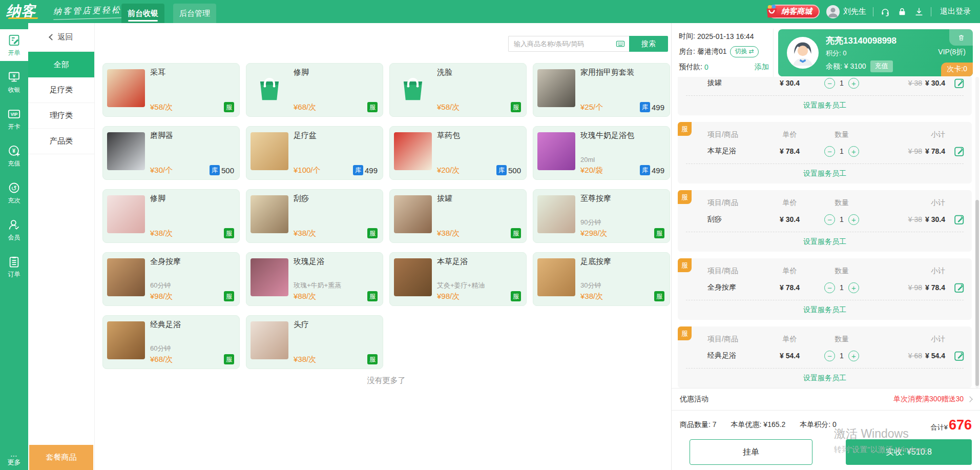  Describe the element at coordinates (601, 279) in the screenshot. I see `product-card: 足底按摩 30分钟 ¥38/次 服` at that location.